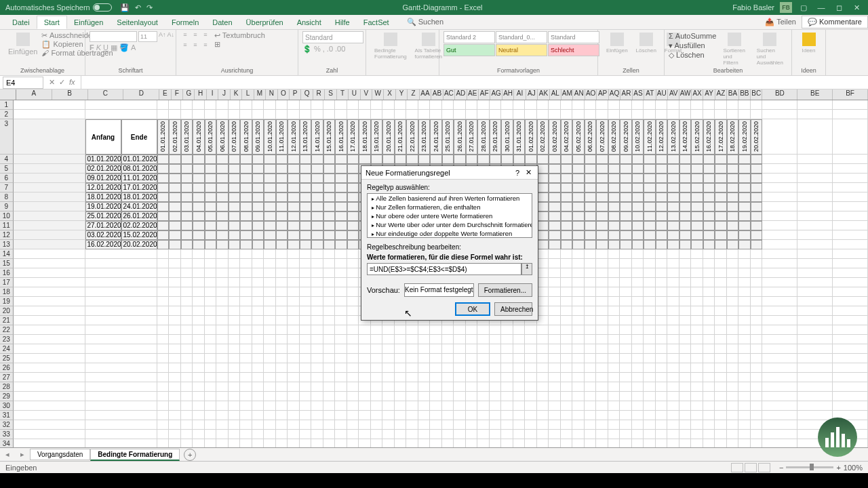 This screenshot has width=868, height=488. Describe the element at coordinates (475, 83) in the screenshot. I see `formula-bar` at that location.